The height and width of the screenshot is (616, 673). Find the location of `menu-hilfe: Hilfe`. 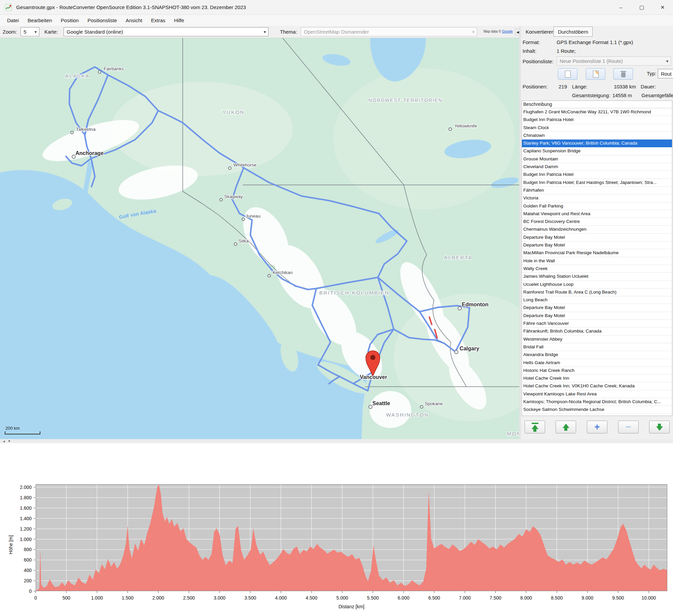

menu-hilfe: Hilfe is located at coordinates (179, 20).